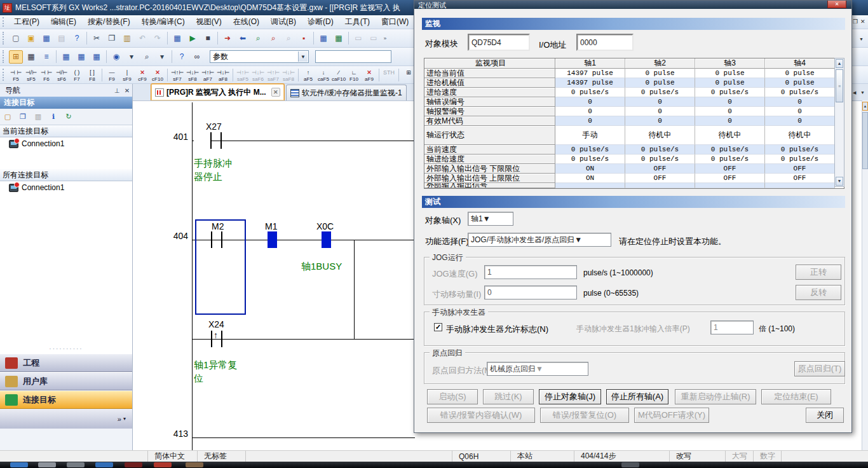  What do you see at coordinates (53, 117) in the screenshot?
I see `connection-info-icon: ℹ` at bounding box center [53, 117].